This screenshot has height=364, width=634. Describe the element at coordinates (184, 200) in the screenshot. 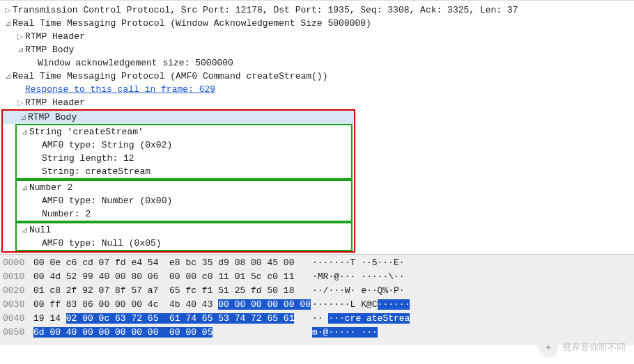

I see `amf-number-group: ⊿ Number 2 AMF0 type: Number (0x00) Numb…` at that location.